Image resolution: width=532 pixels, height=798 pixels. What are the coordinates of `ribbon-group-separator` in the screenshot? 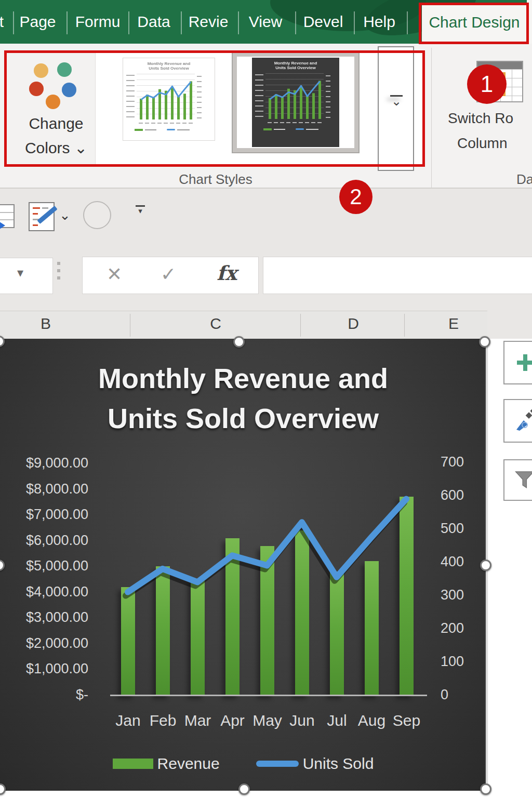 It's located at (431, 123).